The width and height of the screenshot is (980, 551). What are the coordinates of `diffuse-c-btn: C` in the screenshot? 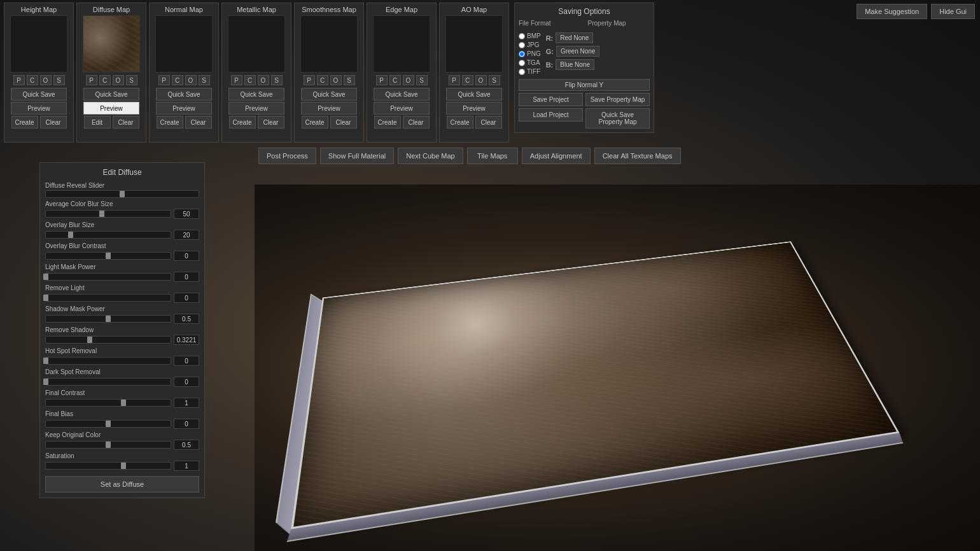 It's located at (105, 80).